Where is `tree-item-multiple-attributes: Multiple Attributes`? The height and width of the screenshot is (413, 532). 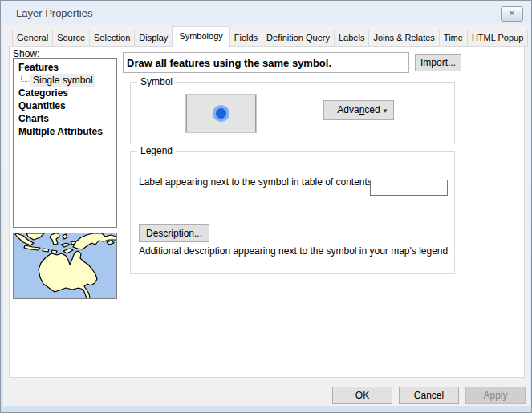 tree-item-multiple-attributes: Multiple Attributes is located at coordinates (65, 132).